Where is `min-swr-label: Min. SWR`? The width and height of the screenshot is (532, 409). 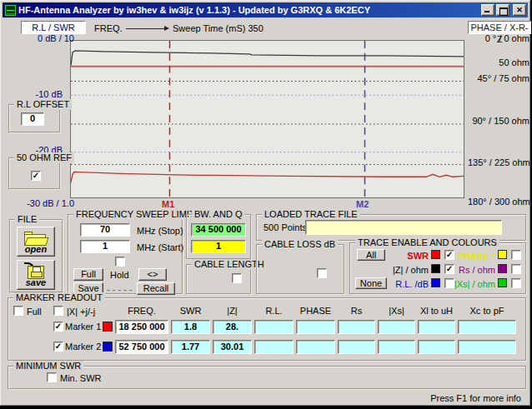 min-swr-label: Min. SWR is located at coordinates (81, 378).